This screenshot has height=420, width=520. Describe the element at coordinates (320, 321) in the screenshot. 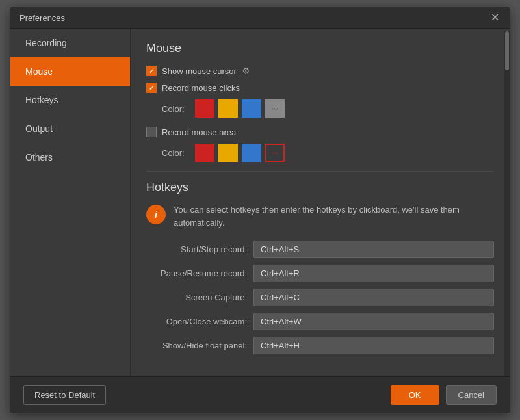

I see `hotkey-webcam: Open/Close webcam:` at that location.